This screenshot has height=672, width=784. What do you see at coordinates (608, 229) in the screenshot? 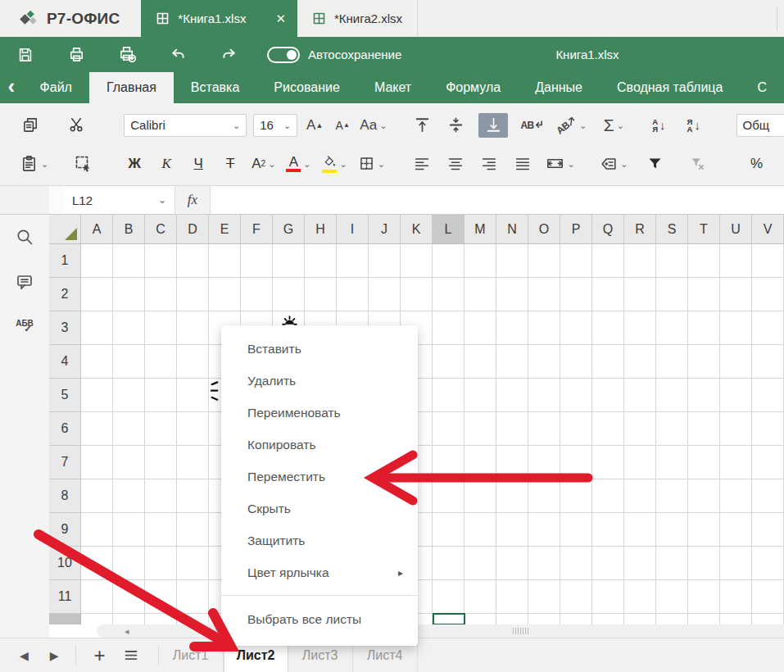
I see `column-header: Q` at bounding box center [608, 229].